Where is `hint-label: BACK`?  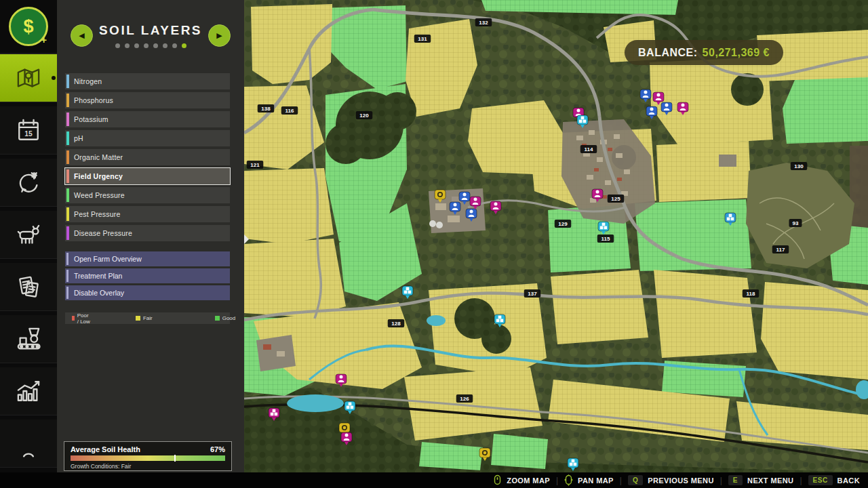
hint-label: BACK is located at coordinates (849, 481).